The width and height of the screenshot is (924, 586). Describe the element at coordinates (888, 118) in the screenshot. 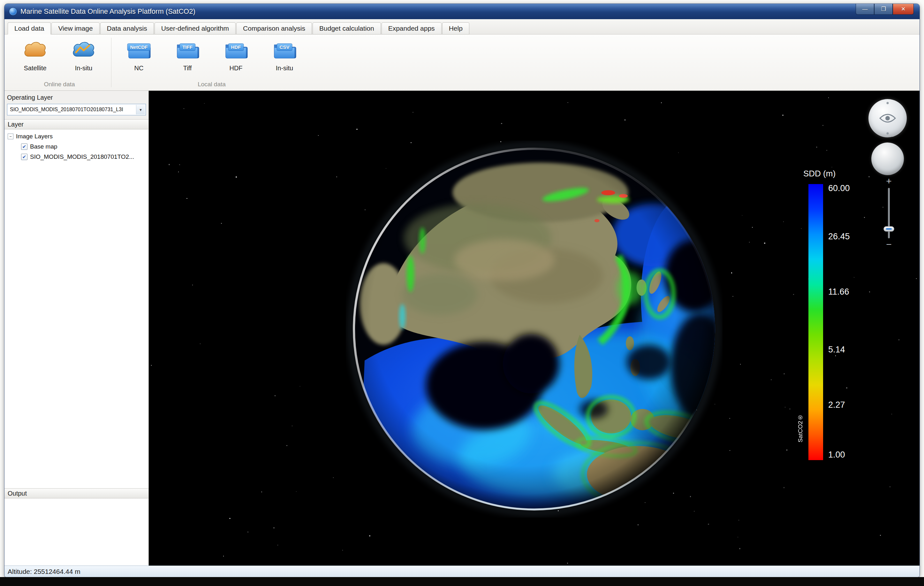

I see `view-rotate-control` at that location.